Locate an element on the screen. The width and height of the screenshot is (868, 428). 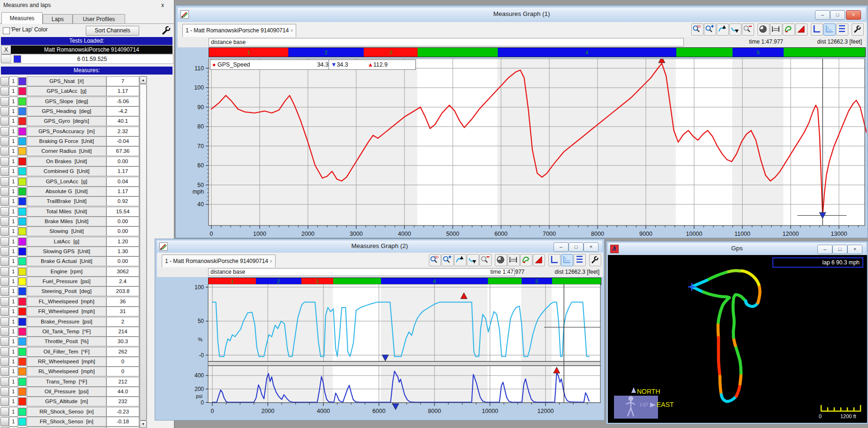
channel-name-button: Trans_Temp [°F] is located at coordinates (67, 382).